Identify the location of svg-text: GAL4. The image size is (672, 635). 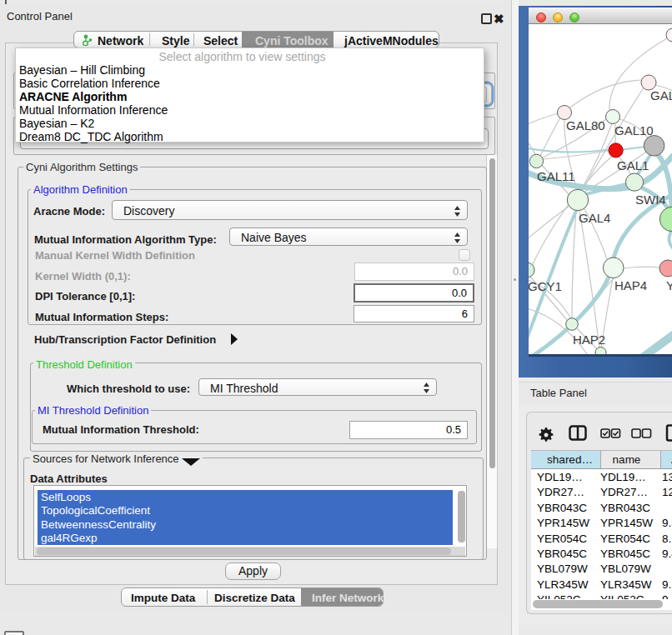
(594, 218).